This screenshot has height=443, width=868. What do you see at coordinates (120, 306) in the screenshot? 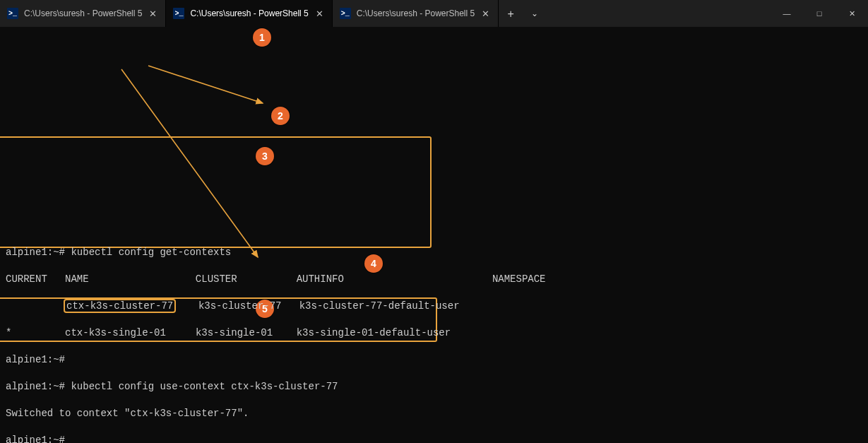
I see `highlighted-context-name: ctx-k3s-cluster-77` at bounding box center [120, 306].